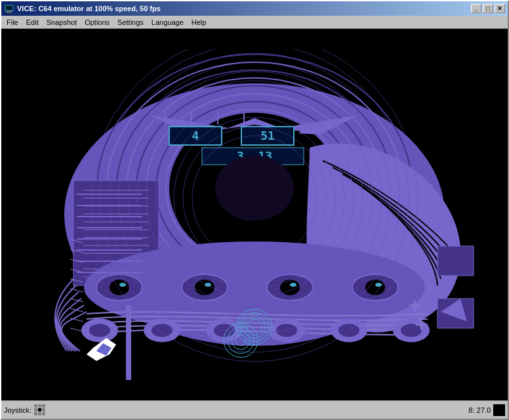 This screenshot has height=420, width=509. I want to click on maximize-button: □, so click(488, 9).